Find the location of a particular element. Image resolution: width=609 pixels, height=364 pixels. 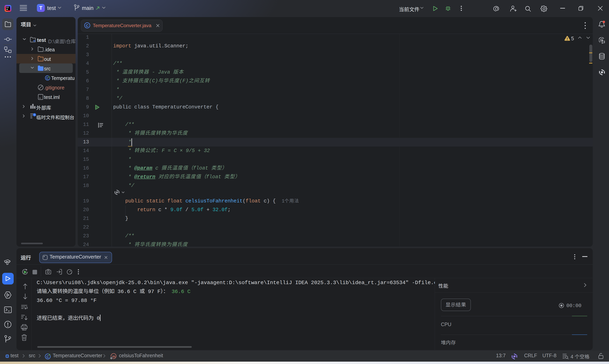

svg-text: C is located at coordinates (87, 26).